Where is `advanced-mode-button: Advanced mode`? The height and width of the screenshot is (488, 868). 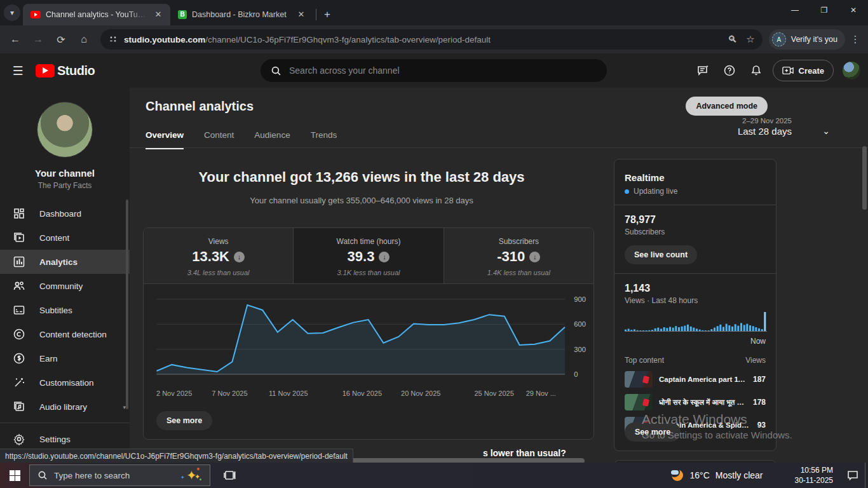 advanced-mode-button: Advanced mode is located at coordinates (727, 106).